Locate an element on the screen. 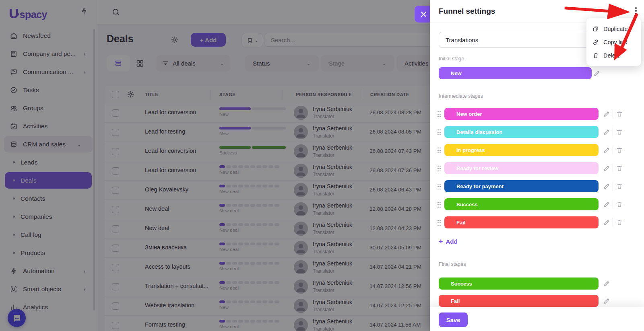 The image size is (644, 331). panel-title: Funnel settings is located at coordinates (467, 11).